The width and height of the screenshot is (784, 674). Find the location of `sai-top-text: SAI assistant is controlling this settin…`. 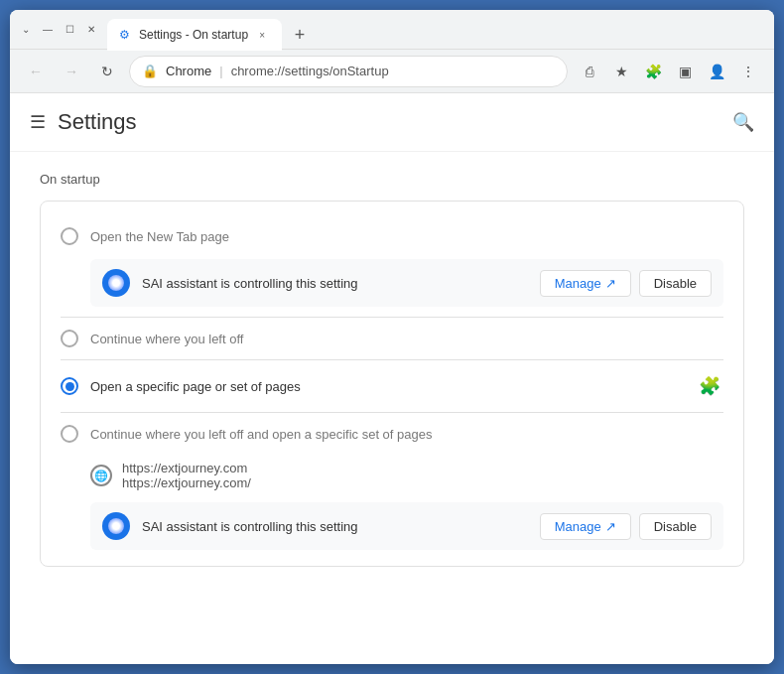

sai-top-text: SAI assistant is controlling this settin… is located at coordinates (335, 284).